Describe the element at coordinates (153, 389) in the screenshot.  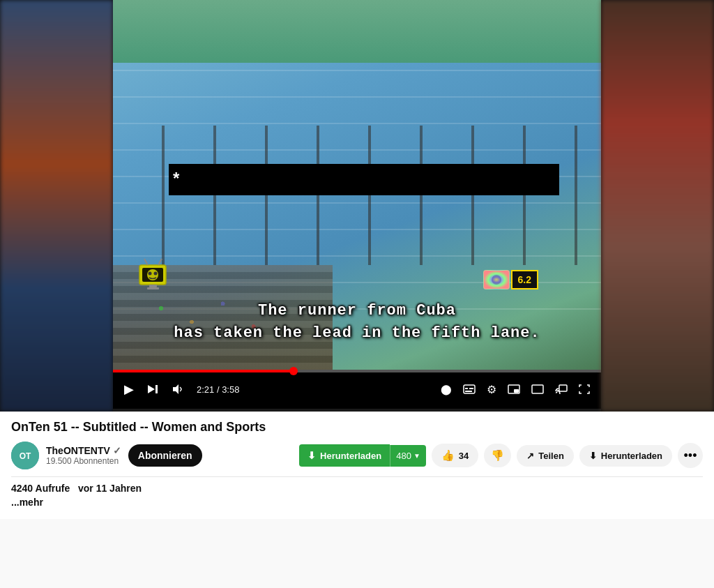
I see `next-button` at that location.